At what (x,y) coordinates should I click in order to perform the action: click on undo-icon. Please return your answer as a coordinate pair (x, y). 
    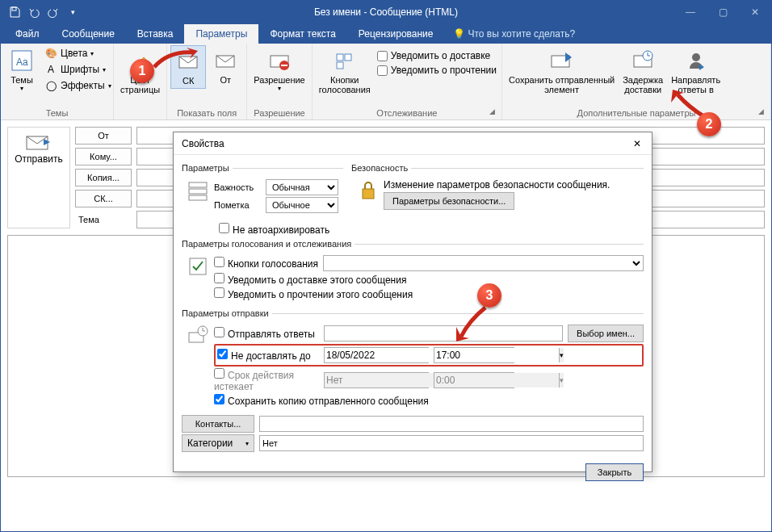
    Looking at the image, I should click on (34, 12).